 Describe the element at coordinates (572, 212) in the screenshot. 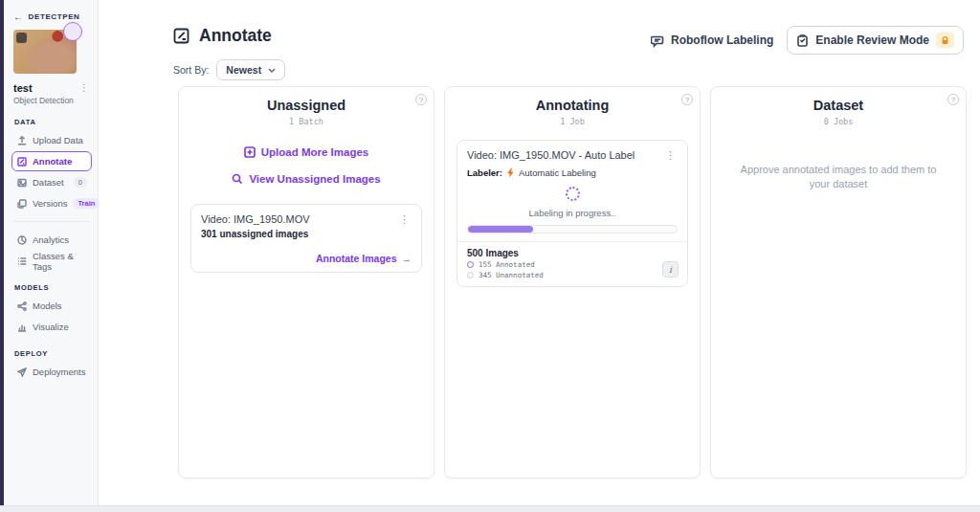

I see `labeling-status: Labeling in progress..` at that location.